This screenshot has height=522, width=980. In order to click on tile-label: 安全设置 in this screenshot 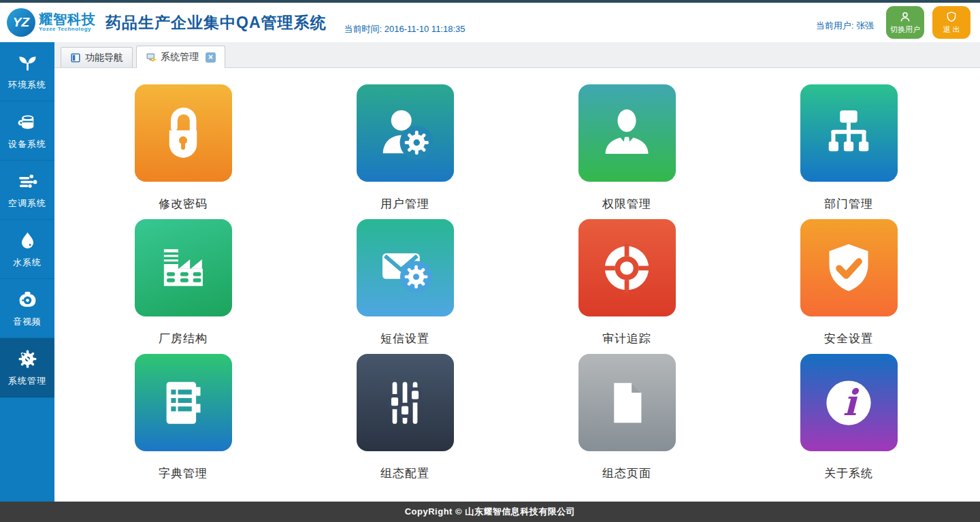, I will do `click(849, 339)`.